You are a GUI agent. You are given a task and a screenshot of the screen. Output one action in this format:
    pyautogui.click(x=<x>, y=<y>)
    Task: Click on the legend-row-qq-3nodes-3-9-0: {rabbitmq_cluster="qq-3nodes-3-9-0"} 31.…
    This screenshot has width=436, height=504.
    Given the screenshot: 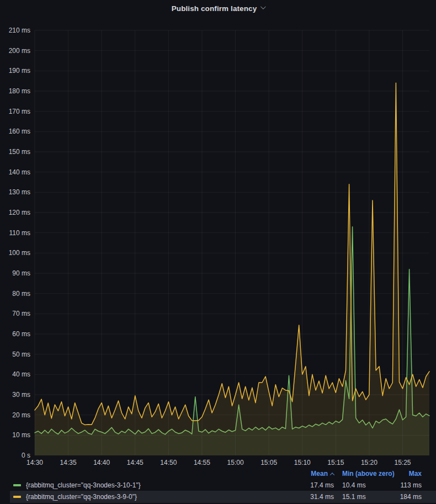 What is the action you would take?
    pyautogui.click(x=223, y=497)
    